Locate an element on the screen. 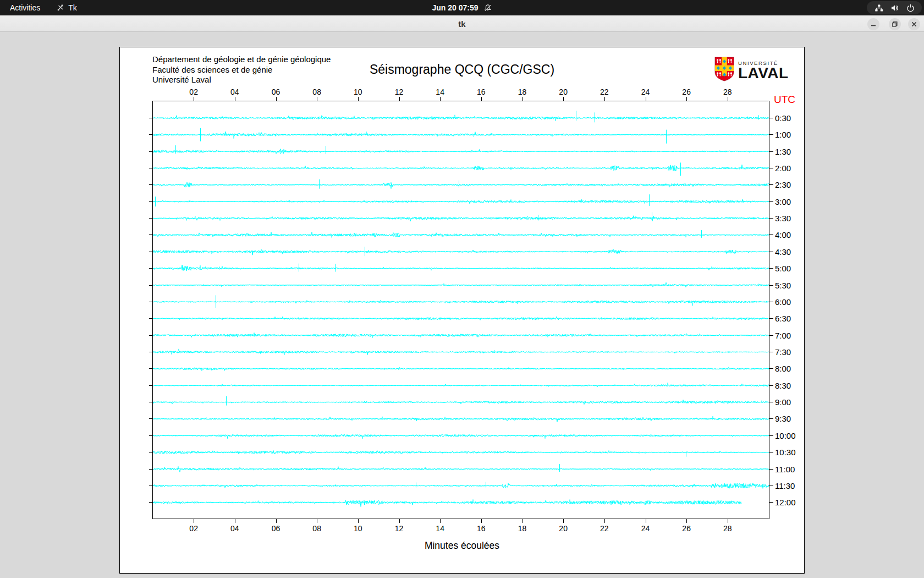 This screenshot has height=578, width=924. utc-time-label: 7:30 is located at coordinates (783, 352).